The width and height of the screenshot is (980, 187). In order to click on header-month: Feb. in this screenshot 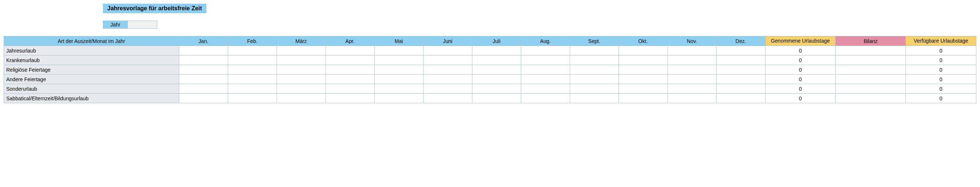, I will do `click(252, 41)`.